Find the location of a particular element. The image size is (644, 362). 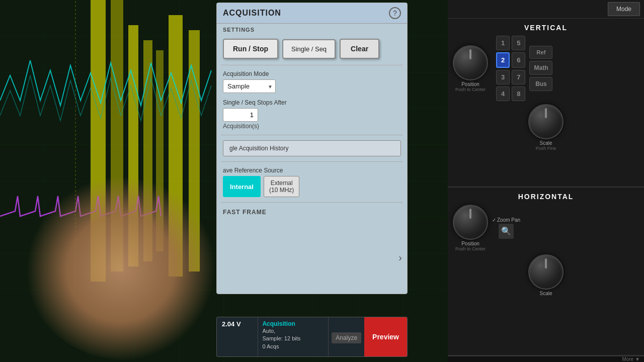

trigger-value-section: 2.04 V is located at coordinates (237, 337).